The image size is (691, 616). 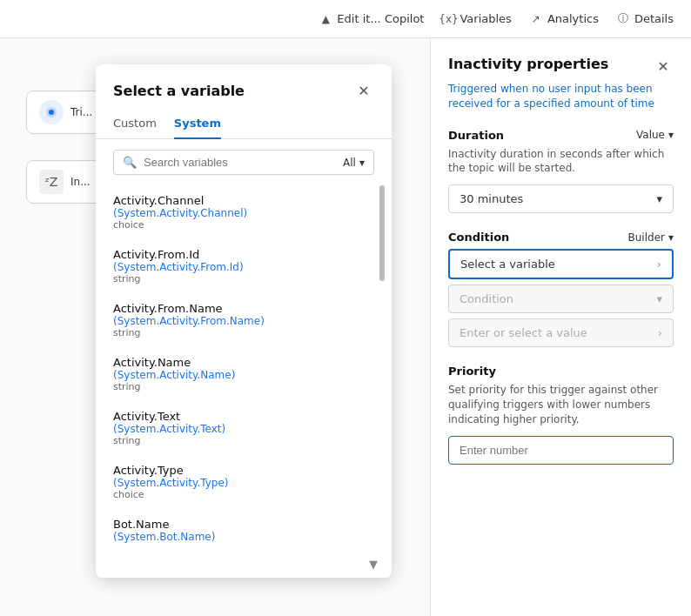 I want to click on search-bar: 🔍 All ▾, so click(x=244, y=162).